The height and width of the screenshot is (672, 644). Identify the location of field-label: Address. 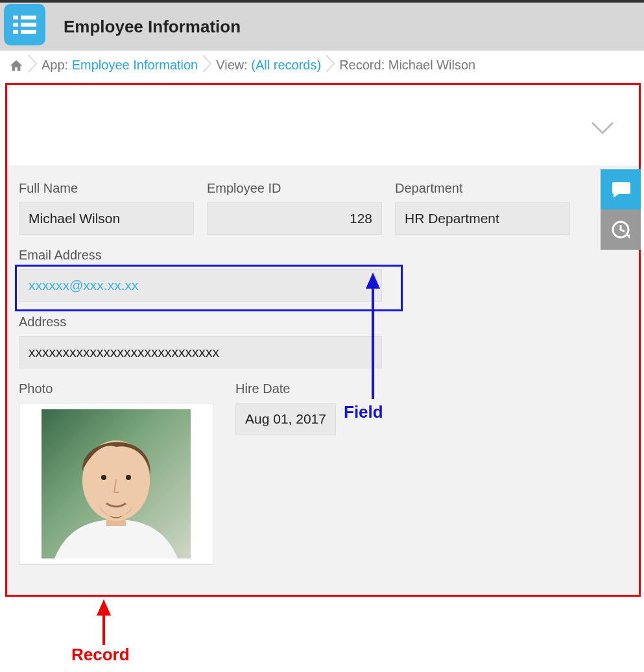
(200, 322).